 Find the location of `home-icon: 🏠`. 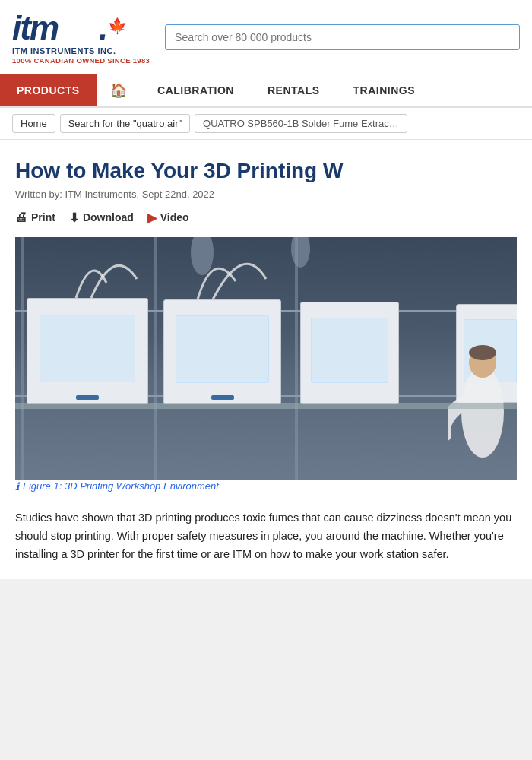

home-icon: 🏠 is located at coordinates (119, 90).